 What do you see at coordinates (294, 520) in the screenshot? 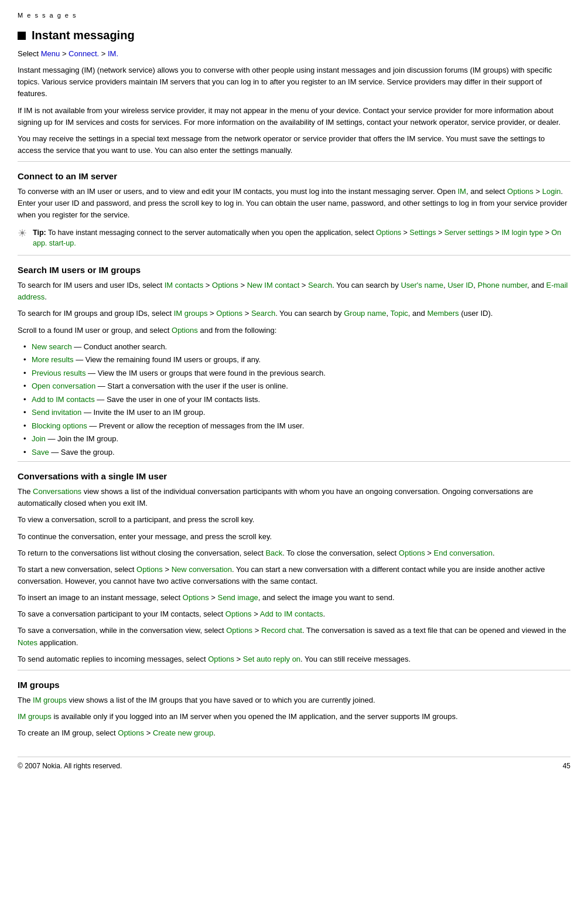
I see `conv-para-2: To view a conversation, scroll to a part…` at bounding box center [294, 520].